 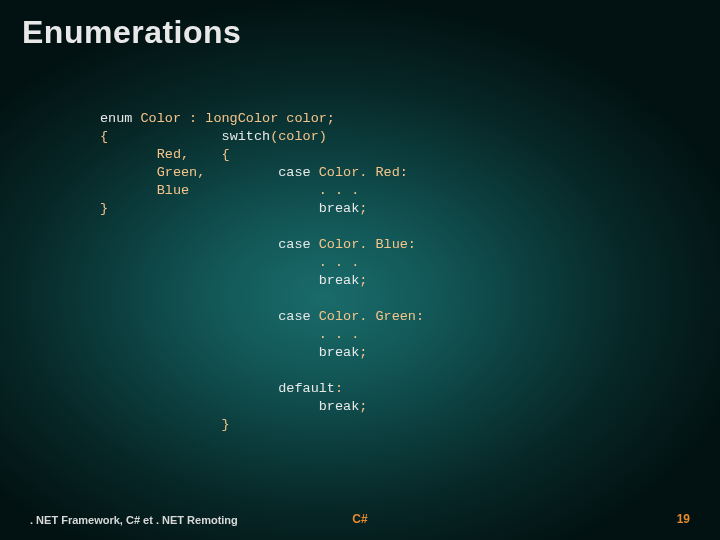 I want to click on slide-title: Enumerations, so click(x=132, y=32).